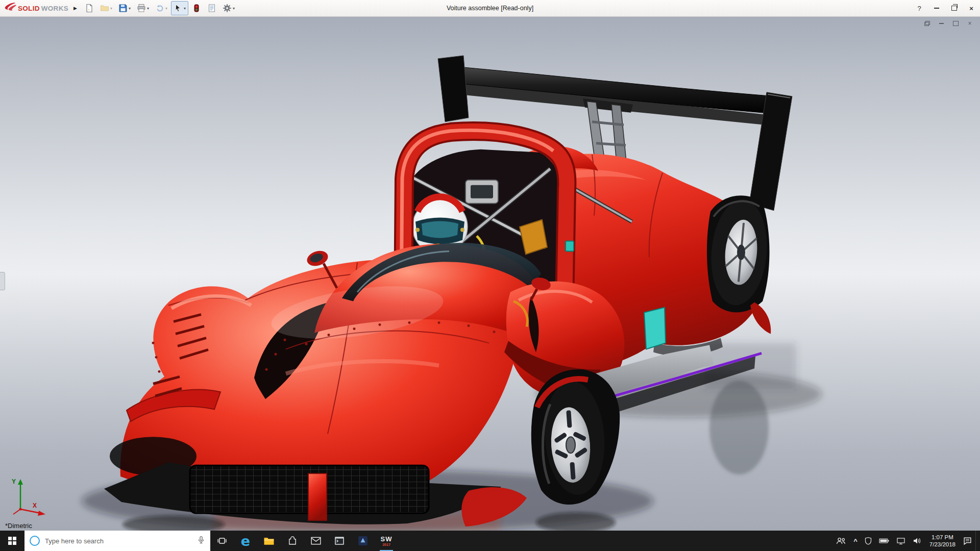 The width and height of the screenshot is (980, 551). Describe the element at coordinates (316, 541) in the screenshot. I see `mail-icon` at that location.